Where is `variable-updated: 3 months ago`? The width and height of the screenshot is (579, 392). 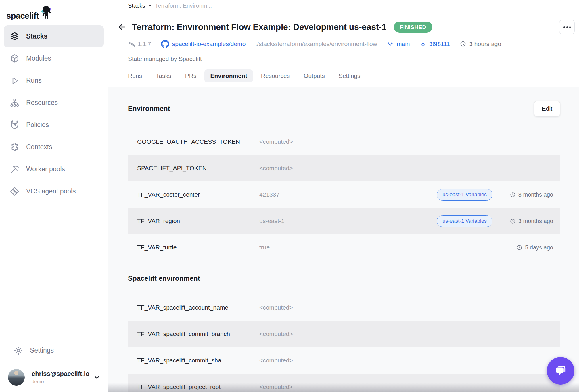 variable-updated: 3 months ago is located at coordinates (528, 195).